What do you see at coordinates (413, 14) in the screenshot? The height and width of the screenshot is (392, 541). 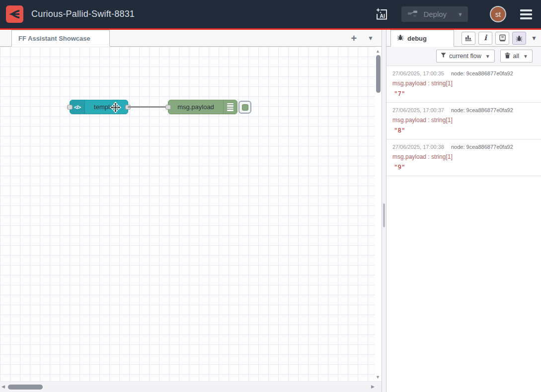 I see `deploy-icon` at bounding box center [413, 14].